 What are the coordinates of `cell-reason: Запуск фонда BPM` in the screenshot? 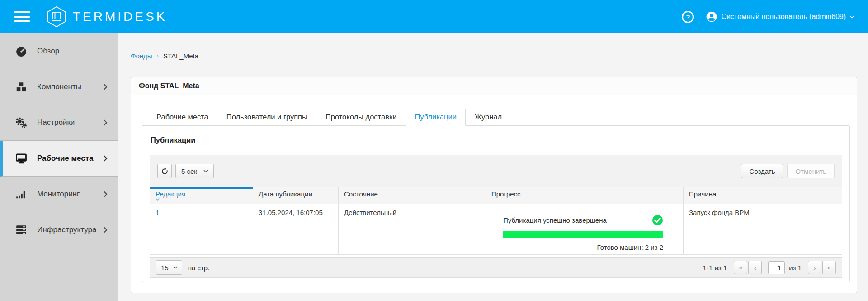 It's located at (762, 229).